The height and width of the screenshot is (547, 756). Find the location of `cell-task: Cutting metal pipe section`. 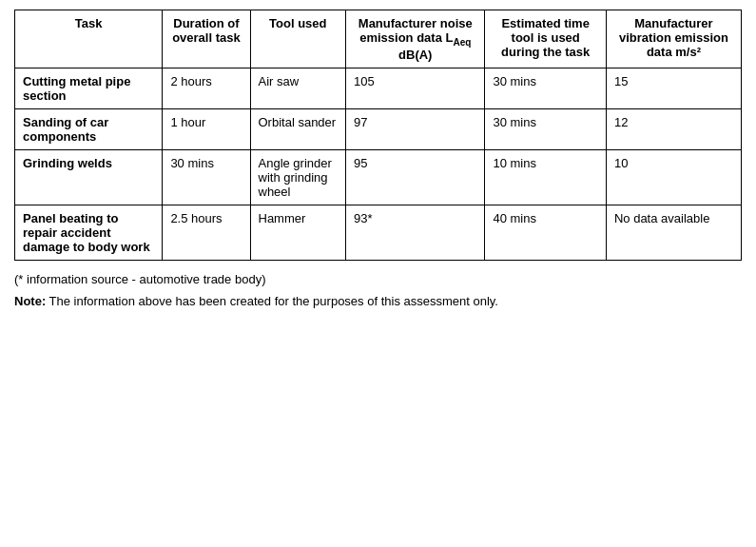

cell-task: Cutting metal pipe section is located at coordinates (89, 88).